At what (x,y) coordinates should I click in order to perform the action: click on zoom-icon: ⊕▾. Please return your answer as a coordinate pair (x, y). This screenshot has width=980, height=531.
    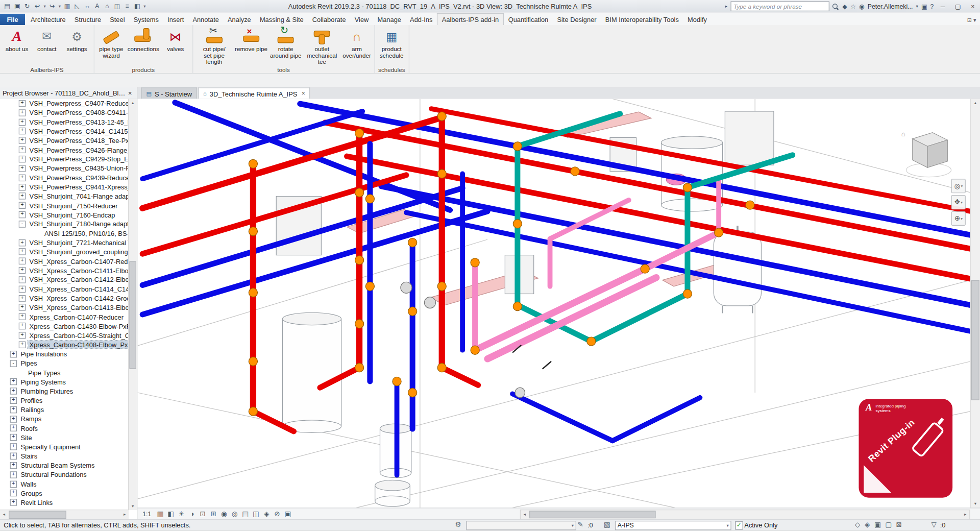
    Looking at the image, I should click on (959, 219).